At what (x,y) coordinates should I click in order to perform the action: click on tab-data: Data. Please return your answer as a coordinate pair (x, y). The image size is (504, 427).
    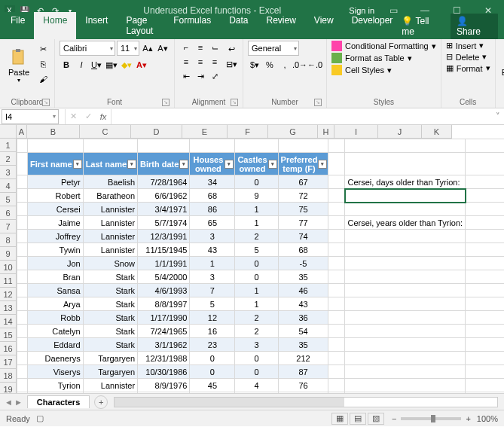
    Looking at the image, I should click on (238, 26).